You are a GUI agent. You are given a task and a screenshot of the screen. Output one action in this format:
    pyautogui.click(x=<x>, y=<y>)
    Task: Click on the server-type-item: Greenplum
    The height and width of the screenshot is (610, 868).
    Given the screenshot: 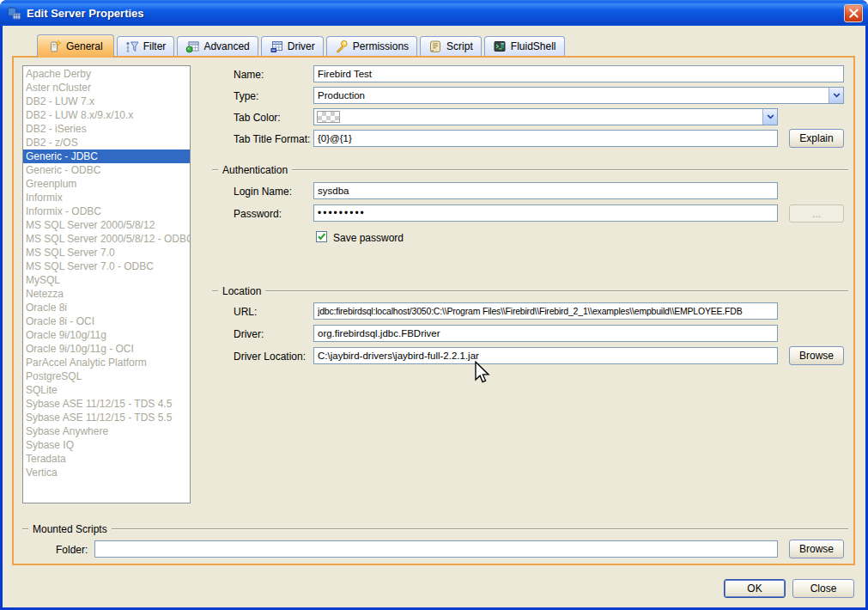 What is the action you would take?
    pyautogui.click(x=106, y=184)
    